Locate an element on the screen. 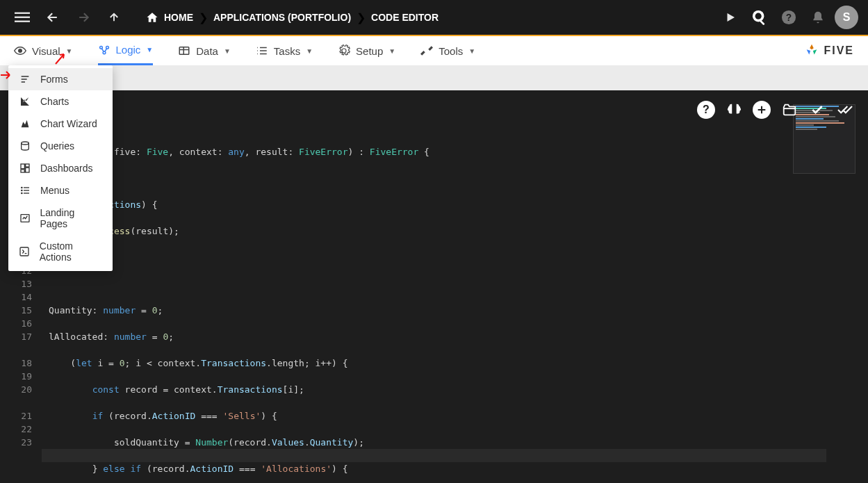  back-icon is located at coordinates (53, 17).